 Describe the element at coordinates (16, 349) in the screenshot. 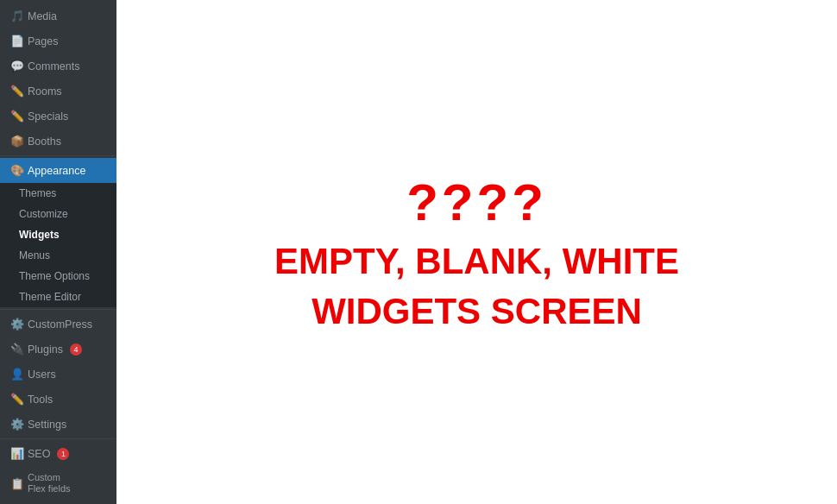

I see `plugins-icon: 🔌` at that location.